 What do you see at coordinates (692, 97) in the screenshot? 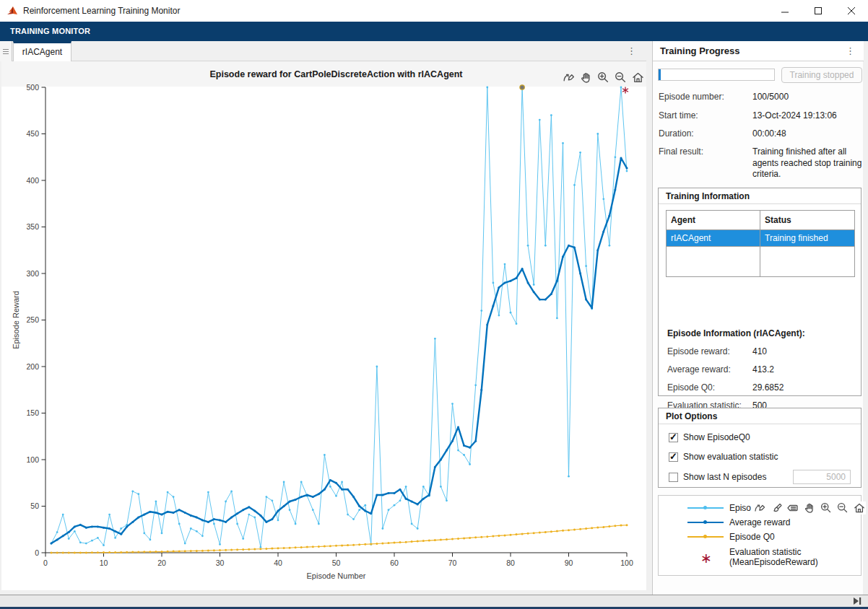
I see `episode-number-label: Episode number:` at bounding box center [692, 97].